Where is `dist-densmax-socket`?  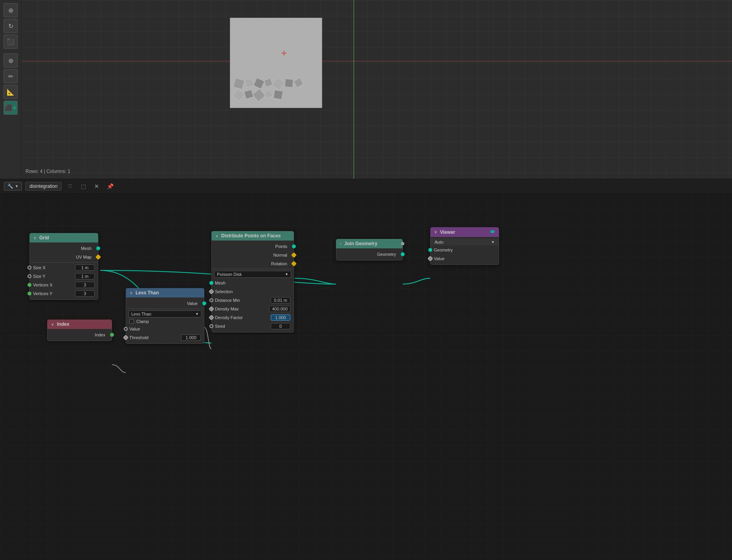 dist-densmax-socket is located at coordinates (211, 309).